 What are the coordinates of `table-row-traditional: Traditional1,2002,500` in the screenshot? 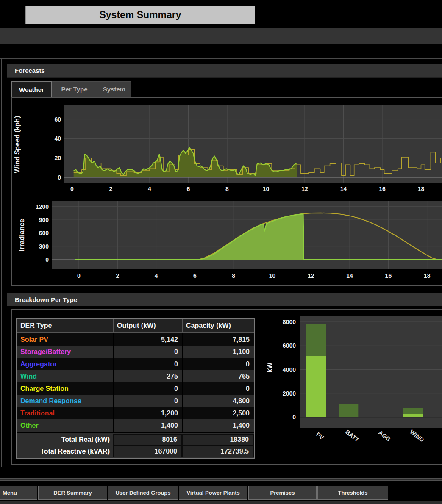 It's located at (136, 413).